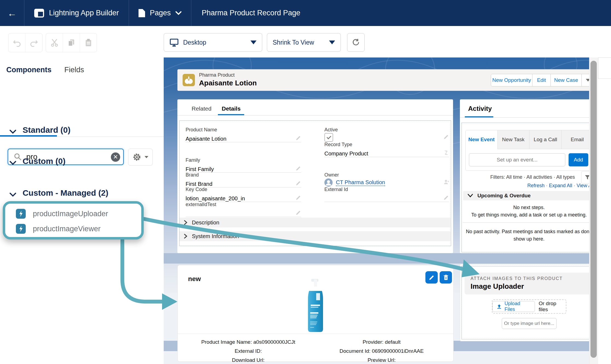 The width and height of the screenshot is (611, 364). What do you see at coordinates (248, 351) in the screenshot?
I see `image-meta-left: Product Image Name: a0s09000000JCJt Exte…` at bounding box center [248, 351].